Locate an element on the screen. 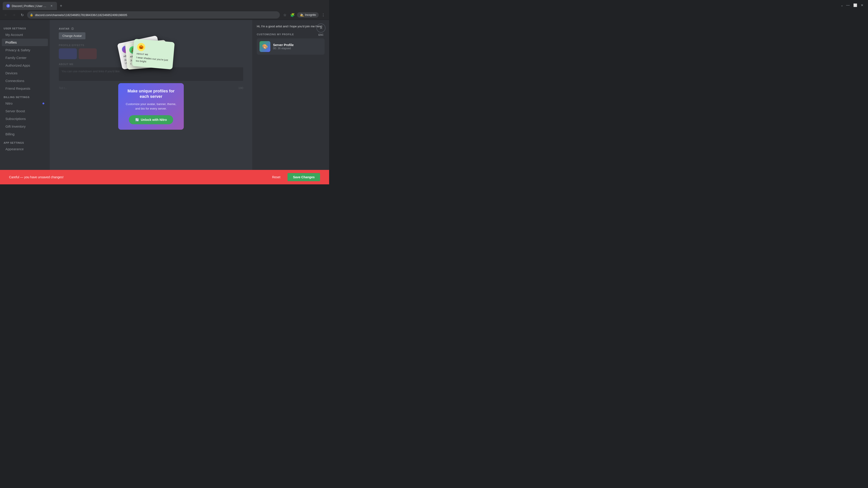 Image resolution: width=868 pixels, height=488 pixels. sidebar-item-connections: Connections is located at coordinates (25, 81).